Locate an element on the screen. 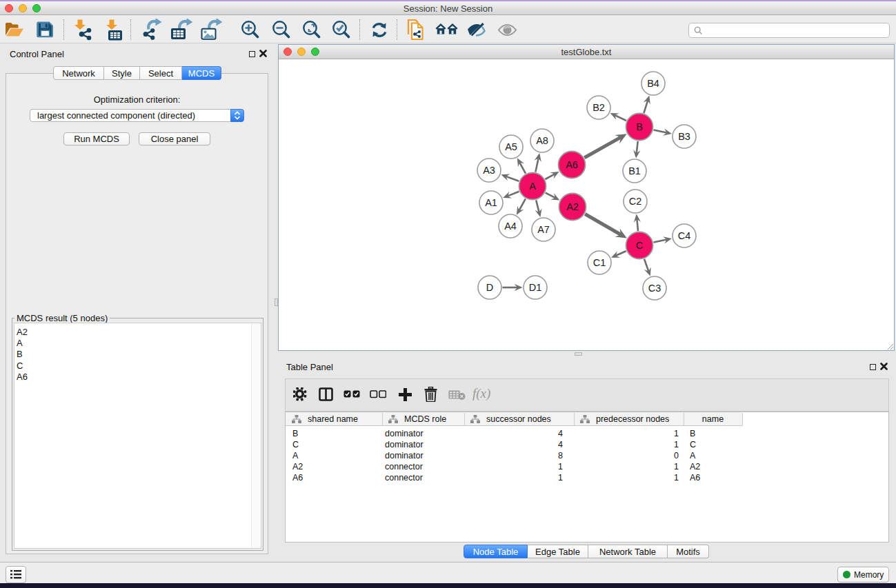  svg-text: B4 is located at coordinates (653, 83).